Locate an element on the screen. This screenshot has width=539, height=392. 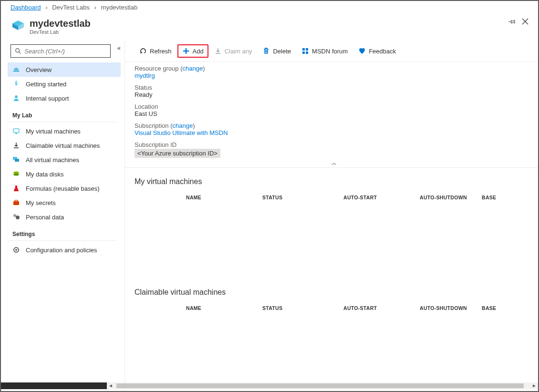
section-title: Claimable virtual machines is located at coordinates (332, 292).